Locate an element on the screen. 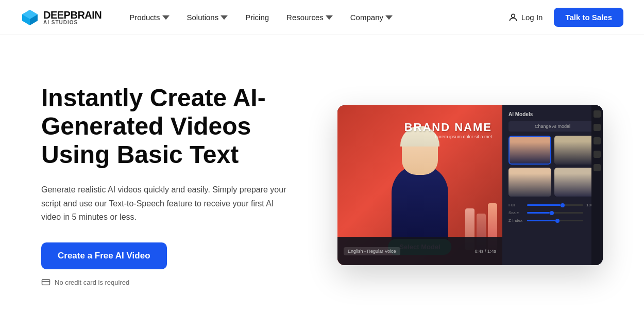 This screenshot has width=644, height=325. mock-person-body is located at coordinates (420, 203).